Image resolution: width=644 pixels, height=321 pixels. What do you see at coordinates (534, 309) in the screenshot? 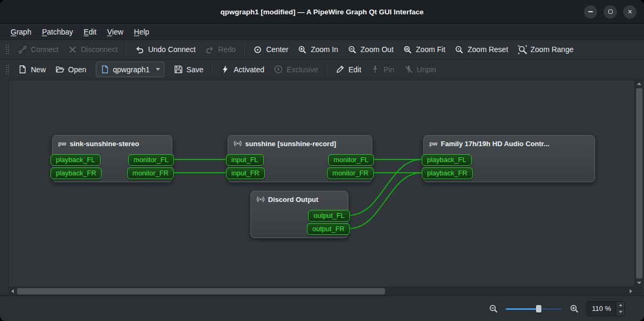
I see `zoom-slider` at bounding box center [534, 309].